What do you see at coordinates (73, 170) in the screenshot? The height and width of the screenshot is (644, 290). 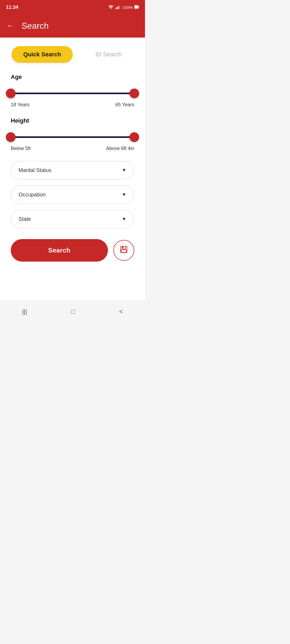 I see `marital-status-dropdown: Marital Status ▼` at bounding box center [73, 170].